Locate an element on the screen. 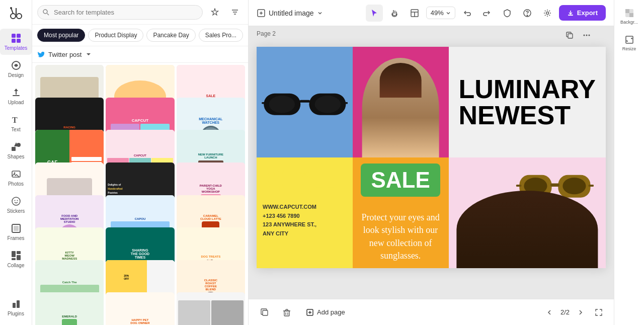 This screenshot has width=644, height=325. magic-search-btn is located at coordinates (215, 12).